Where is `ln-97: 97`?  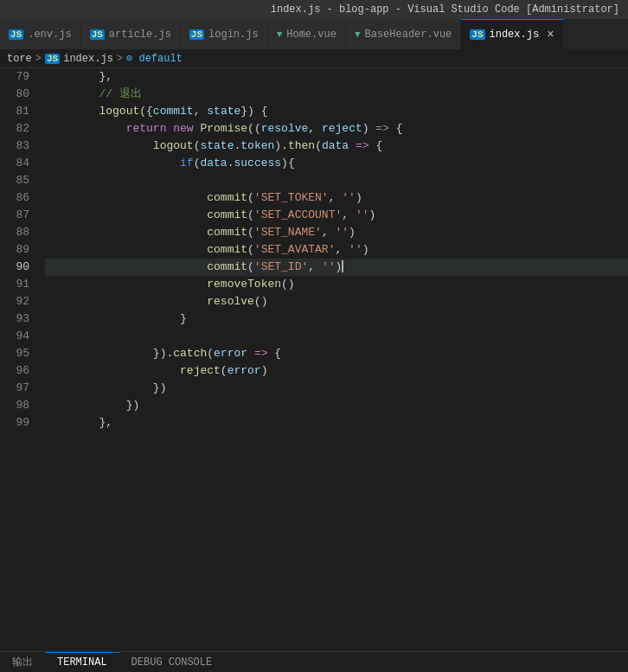
ln-97: 97 is located at coordinates (15, 388).